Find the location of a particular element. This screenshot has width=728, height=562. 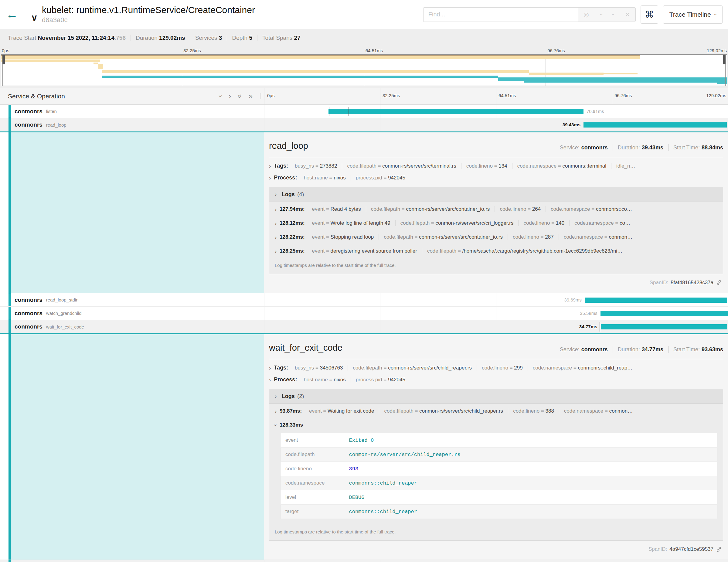

table-row: code.lineno 393 is located at coordinates (499, 469).